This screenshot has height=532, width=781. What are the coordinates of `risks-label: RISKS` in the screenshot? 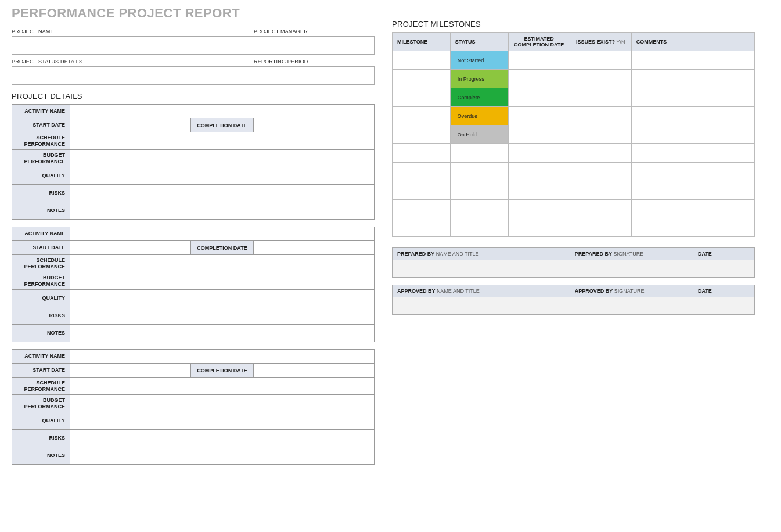 It's located at (41, 438).